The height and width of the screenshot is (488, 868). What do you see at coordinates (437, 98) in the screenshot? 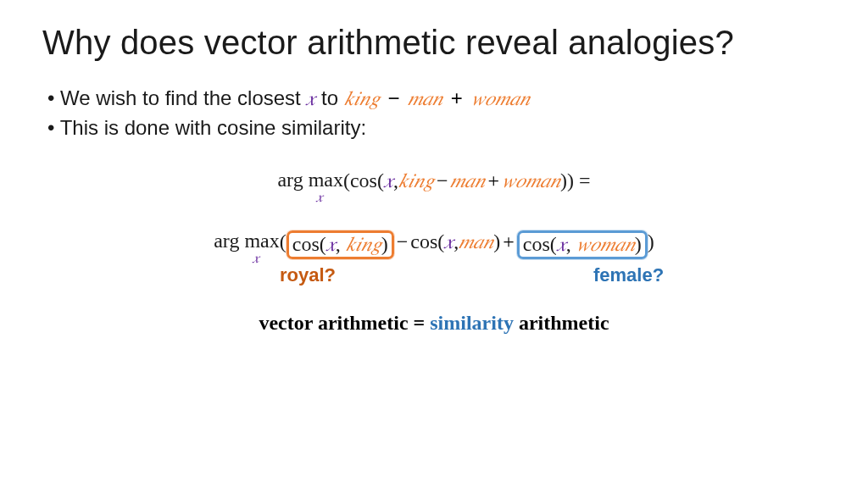
I see `bullet-1: We wish to find the closest 𝑥 to 𝑘𝑖𝑛𝑔 − …` at bounding box center [437, 98].